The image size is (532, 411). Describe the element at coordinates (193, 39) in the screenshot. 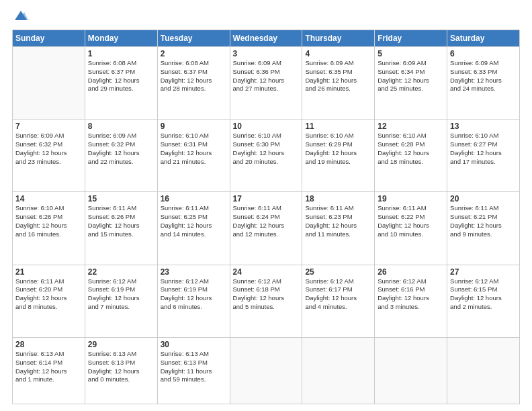

I see `weekday-header: Tuesday` at that location.